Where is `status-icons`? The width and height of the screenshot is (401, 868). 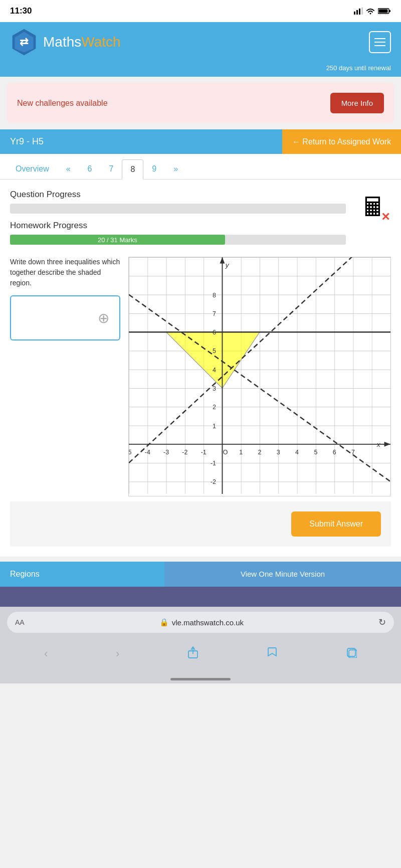
status-icons is located at coordinates (372, 11).